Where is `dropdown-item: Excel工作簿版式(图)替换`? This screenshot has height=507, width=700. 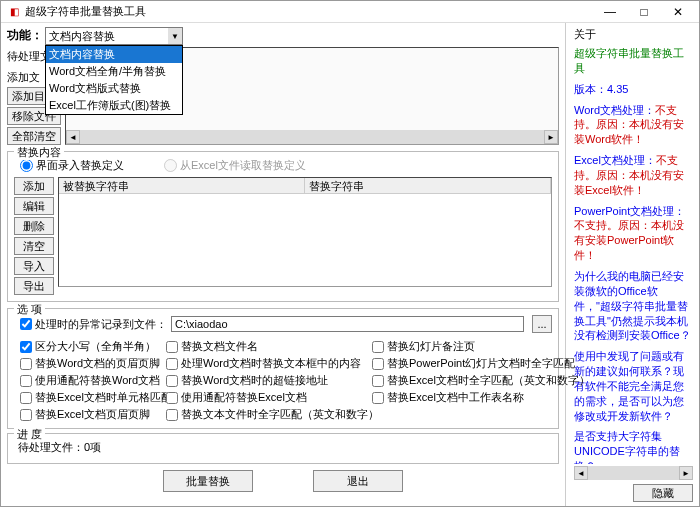
dropdown-item: Excel工作簿版式(图)替换 is located at coordinates (114, 106).